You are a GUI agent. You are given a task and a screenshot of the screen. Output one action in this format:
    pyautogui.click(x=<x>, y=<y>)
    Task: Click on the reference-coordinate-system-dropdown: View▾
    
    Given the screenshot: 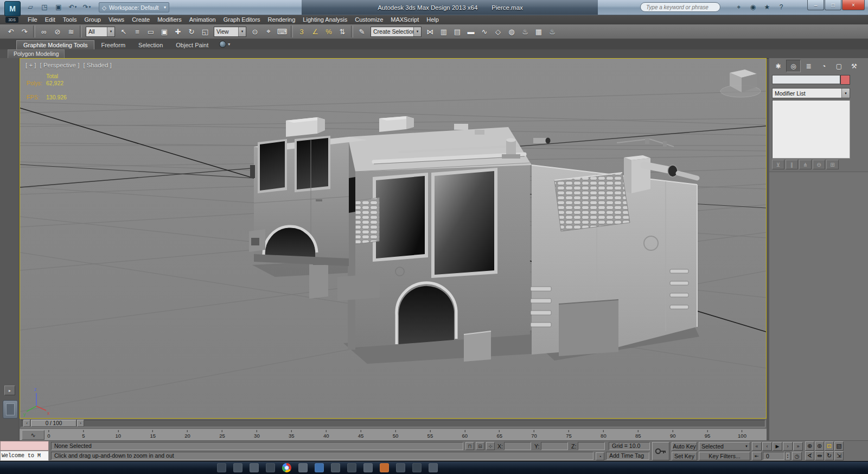 What is the action you would take?
    pyautogui.click(x=230, y=31)
    